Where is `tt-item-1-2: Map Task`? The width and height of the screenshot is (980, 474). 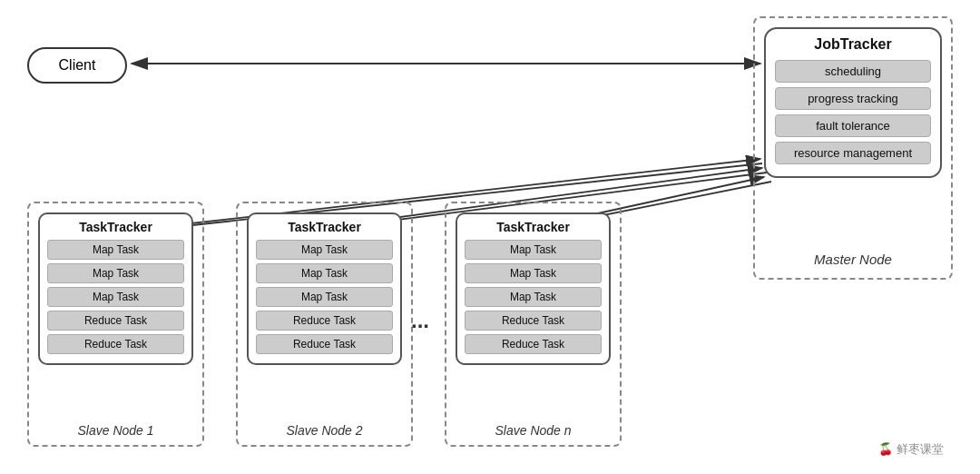
tt-item-1-2: Map Task is located at coordinates (116, 297).